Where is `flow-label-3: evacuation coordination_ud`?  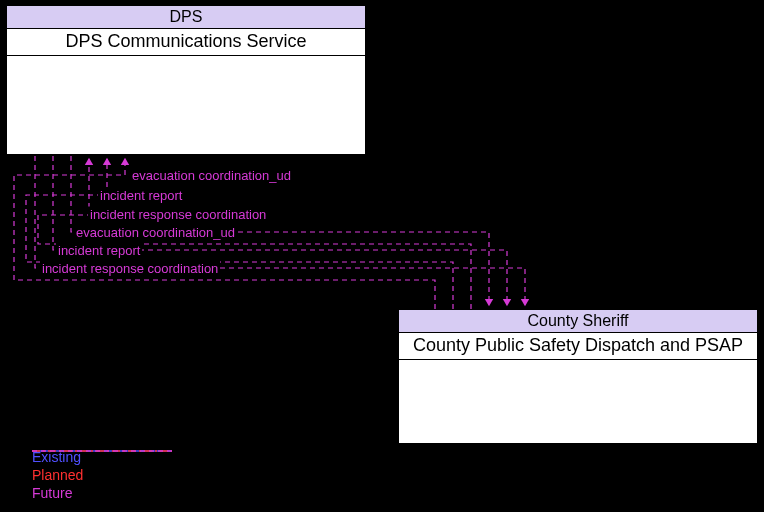
flow-label-3: evacuation coordination_ud is located at coordinates (156, 232).